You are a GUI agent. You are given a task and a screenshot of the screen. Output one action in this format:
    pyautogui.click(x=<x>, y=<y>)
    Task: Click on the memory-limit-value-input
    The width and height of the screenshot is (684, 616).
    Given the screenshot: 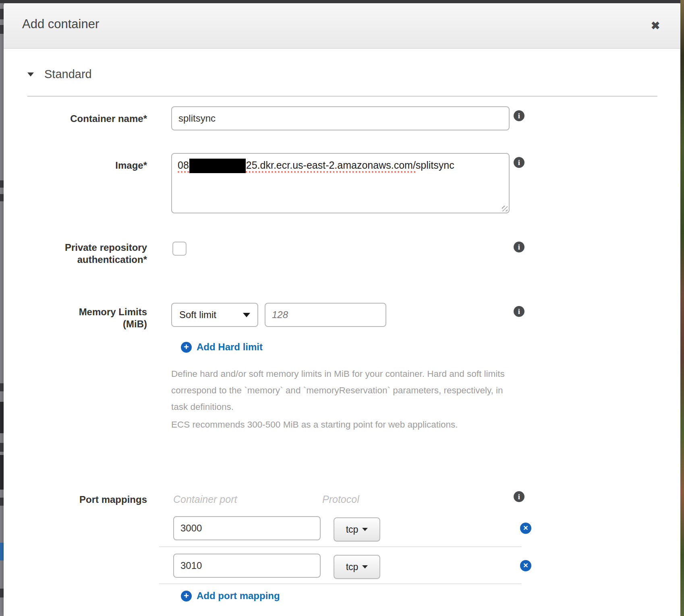 What is the action you would take?
    pyautogui.click(x=325, y=315)
    